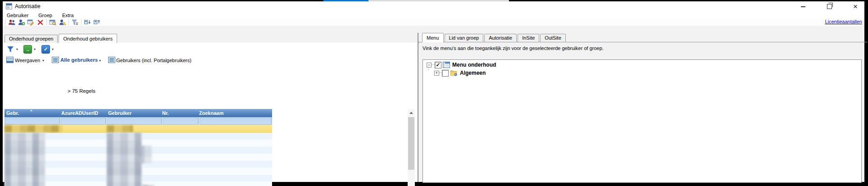 This screenshot has height=186, width=868. I want to click on tree-label-algemeen: Algemeen, so click(473, 73).